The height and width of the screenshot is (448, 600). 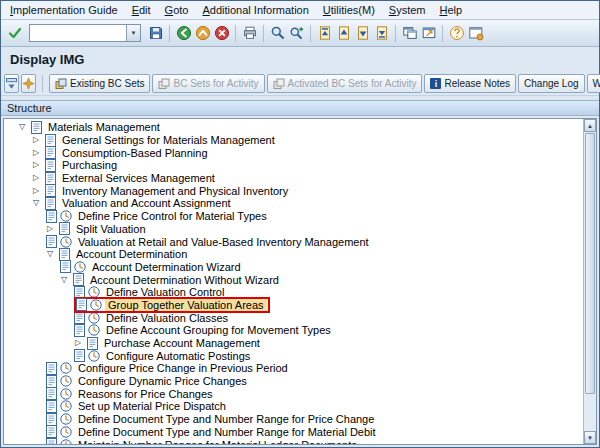 I want to click on change-log-button: Change Log, so click(x=552, y=84).